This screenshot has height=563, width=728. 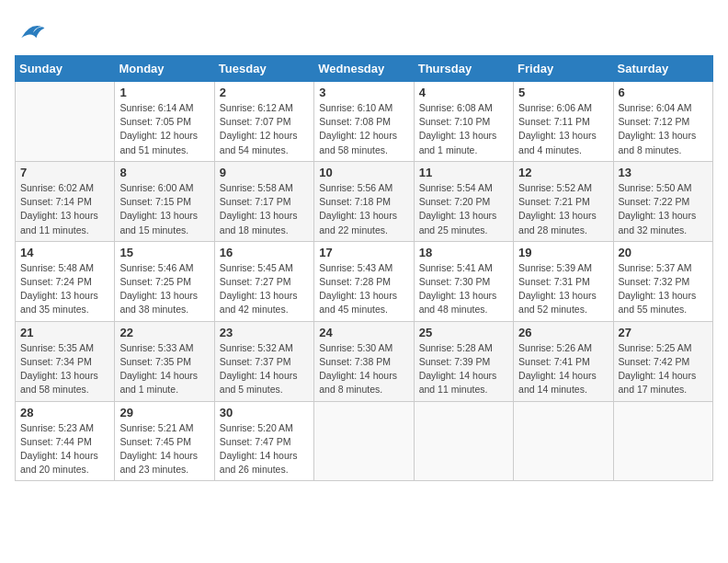 What do you see at coordinates (33, 31) in the screenshot?
I see `logo` at bounding box center [33, 31].